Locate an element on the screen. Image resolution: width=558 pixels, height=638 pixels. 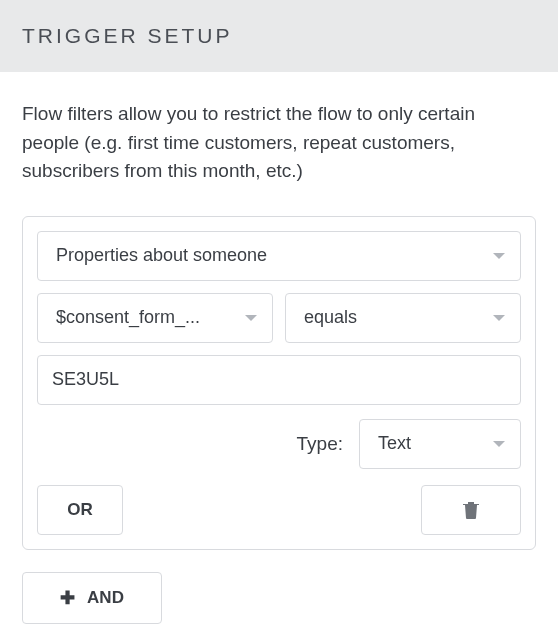
or-button-label: OR is located at coordinates (80, 510).